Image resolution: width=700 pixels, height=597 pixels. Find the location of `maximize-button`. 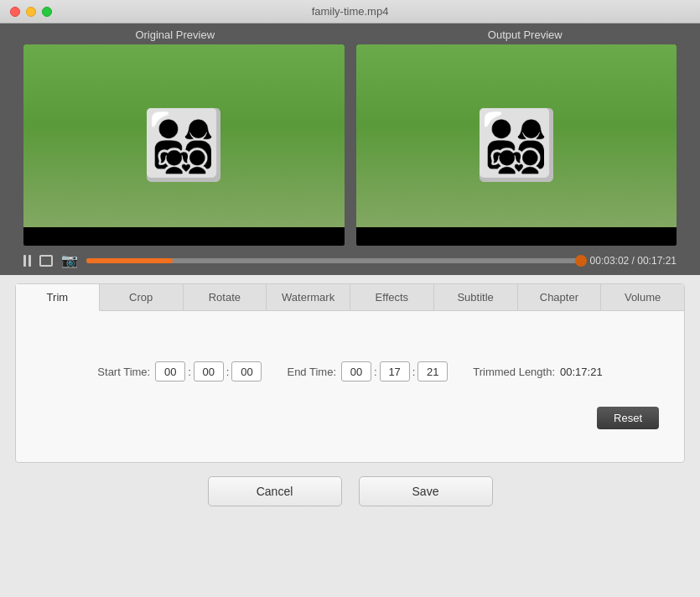

maximize-button is located at coordinates (47, 12).